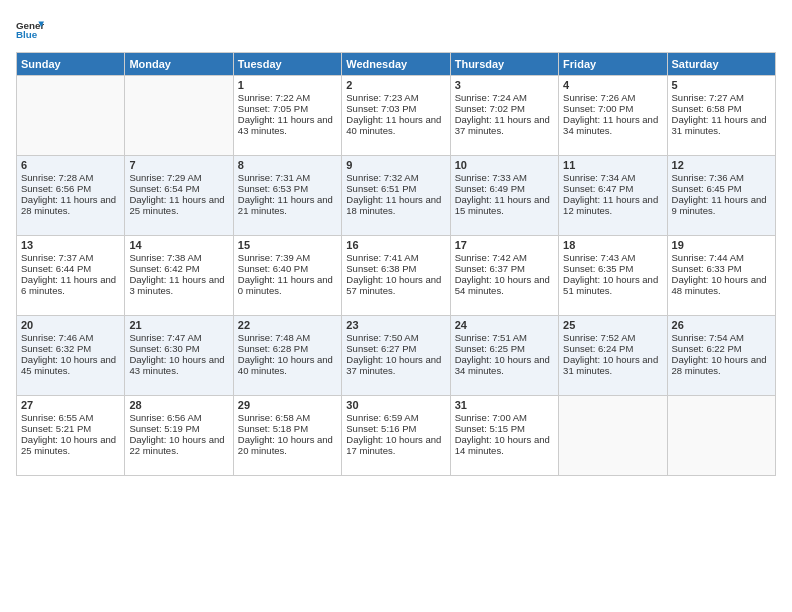  Describe the element at coordinates (70, 405) in the screenshot. I see `day-number: 27` at that location.